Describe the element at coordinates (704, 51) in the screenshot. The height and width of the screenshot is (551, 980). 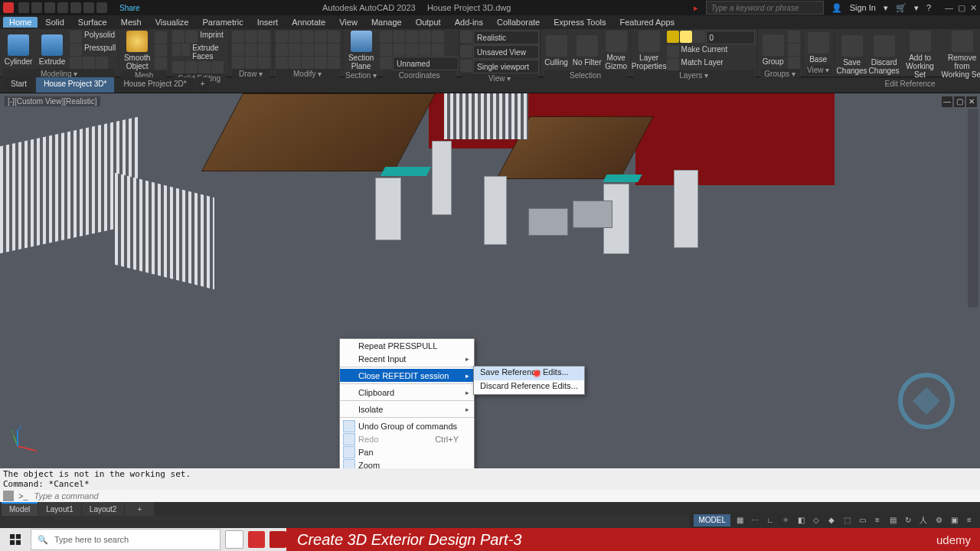
I see `make-current-button: Make Current` at that location.